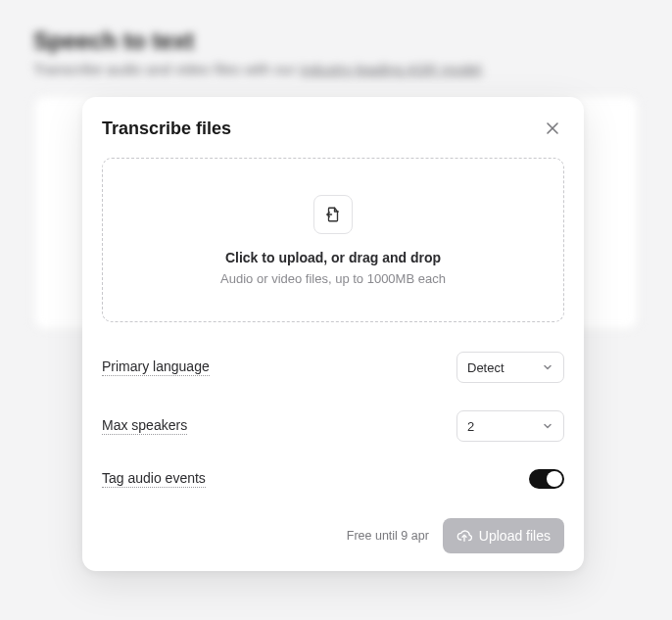 The height and width of the screenshot is (620, 672). What do you see at coordinates (483, 69) in the screenshot?
I see `subtitle-post: .` at bounding box center [483, 69].